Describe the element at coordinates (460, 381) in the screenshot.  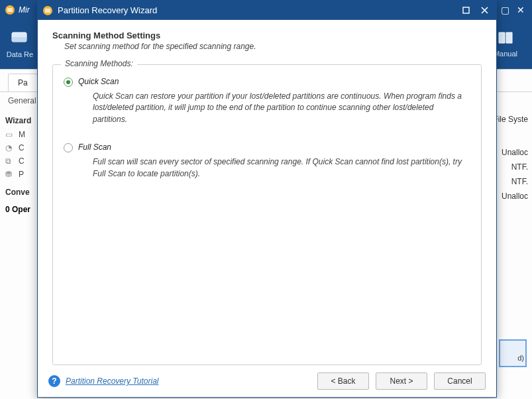
I see `cancel-button: Cancel` at that location.